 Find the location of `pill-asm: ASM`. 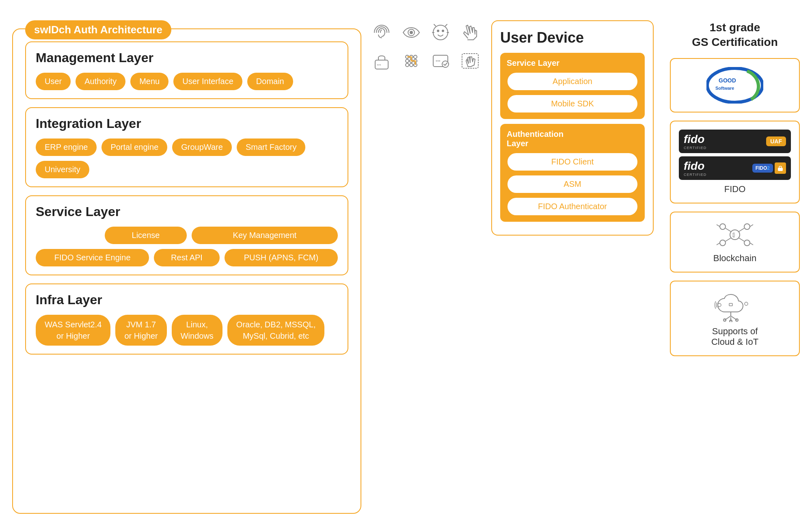

pill-asm: ASM is located at coordinates (572, 184).